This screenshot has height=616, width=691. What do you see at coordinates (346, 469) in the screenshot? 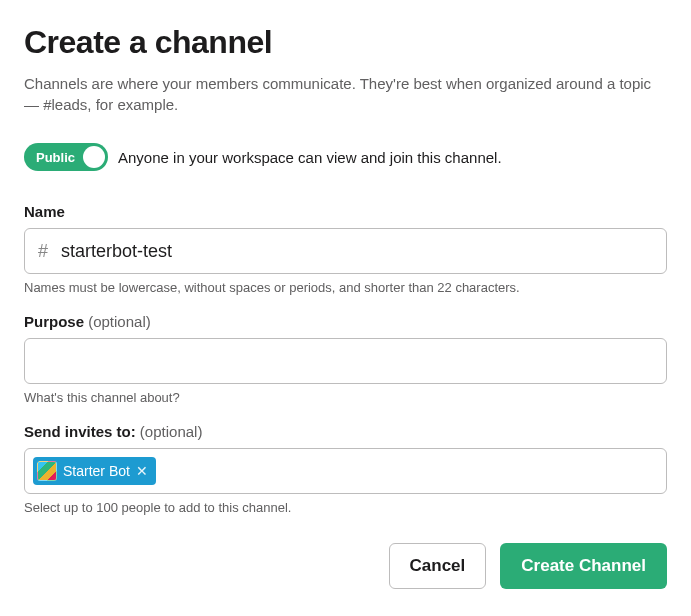
I see `invites-field: Send invites to: (optional) Starter Bot …` at bounding box center [346, 469].